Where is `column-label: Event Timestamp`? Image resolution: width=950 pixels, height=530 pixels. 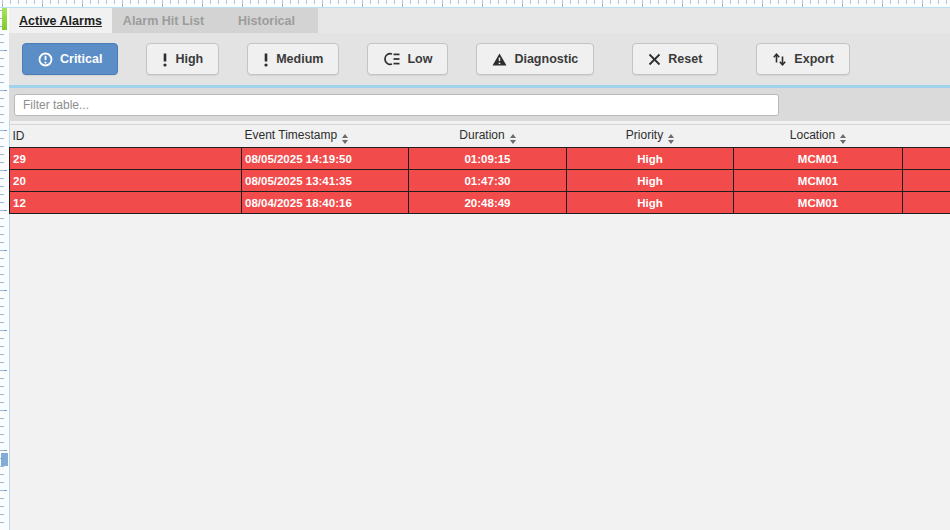 column-label: Event Timestamp is located at coordinates (292, 135).